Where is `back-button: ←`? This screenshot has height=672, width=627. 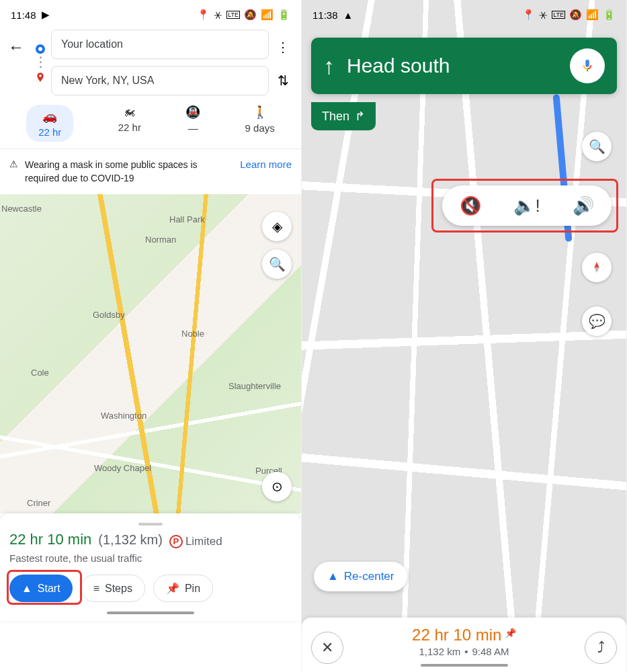
back-button: ← is located at coordinates (19, 43).